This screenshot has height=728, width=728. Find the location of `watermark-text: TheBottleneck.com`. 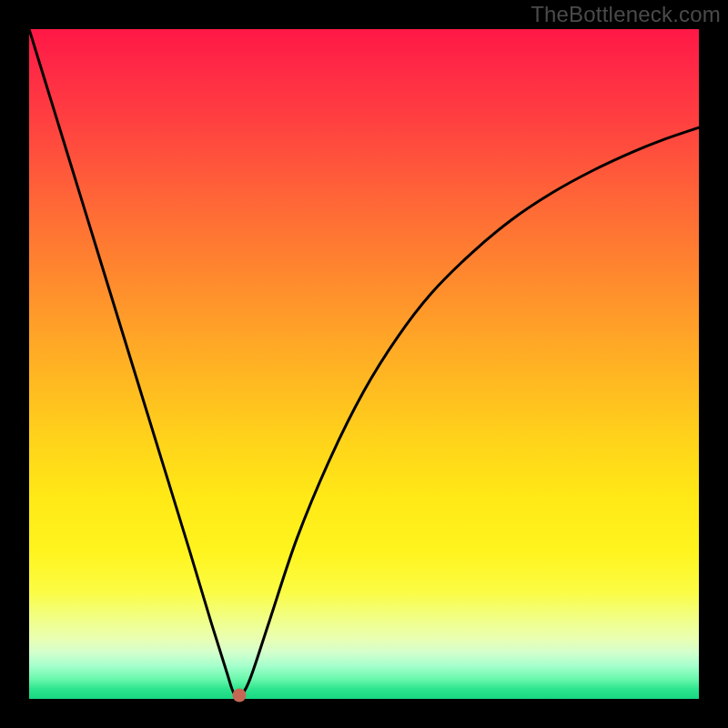

watermark-text: TheBottleneck.com is located at coordinates (626, 15).